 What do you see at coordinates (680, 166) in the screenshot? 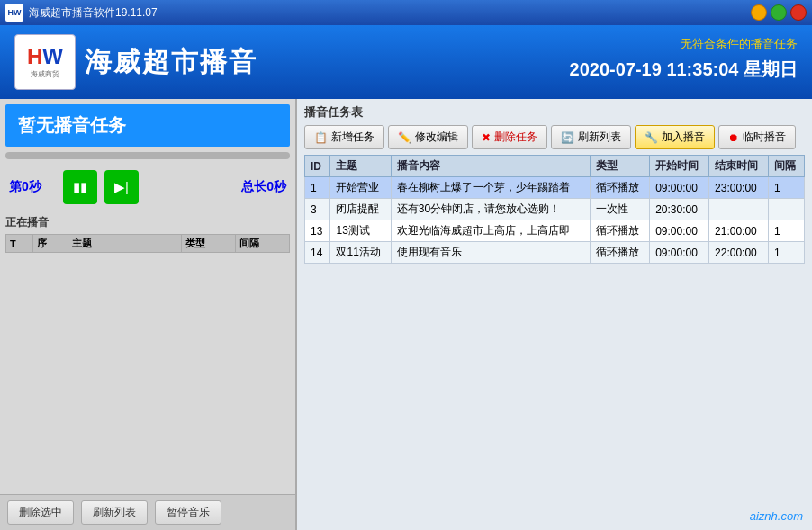
I see `col-header: 开始时间` at bounding box center [680, 166].